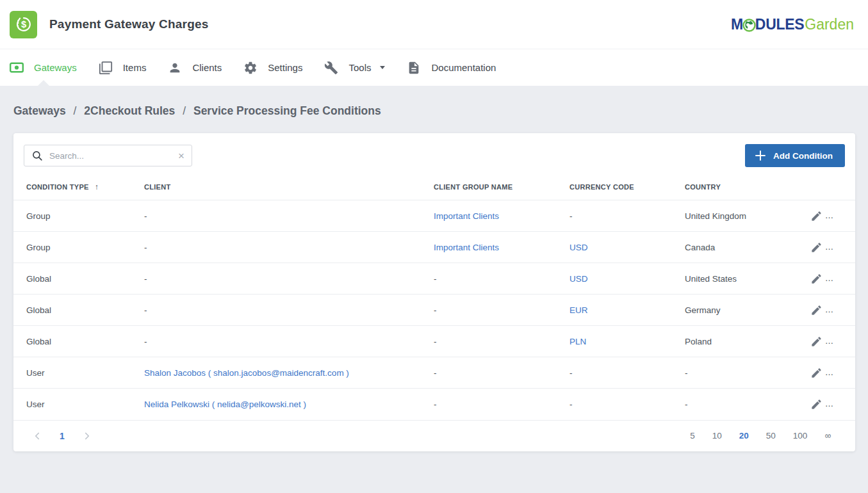 This screenshot has width=868, height=493. Describe the element at coordinates (434, 310) in the screenshot. I see `table-row: Global - - EUR Germany` at that location.